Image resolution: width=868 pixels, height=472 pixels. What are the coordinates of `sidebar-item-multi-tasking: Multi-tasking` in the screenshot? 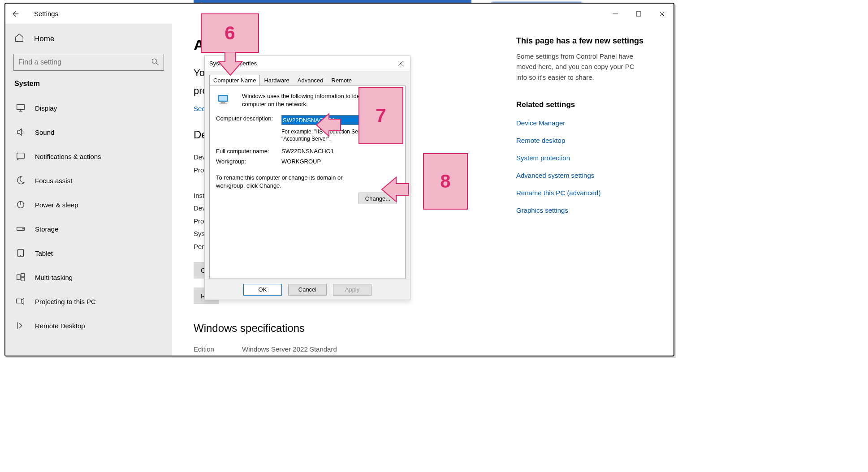 It's located at (89, 277).